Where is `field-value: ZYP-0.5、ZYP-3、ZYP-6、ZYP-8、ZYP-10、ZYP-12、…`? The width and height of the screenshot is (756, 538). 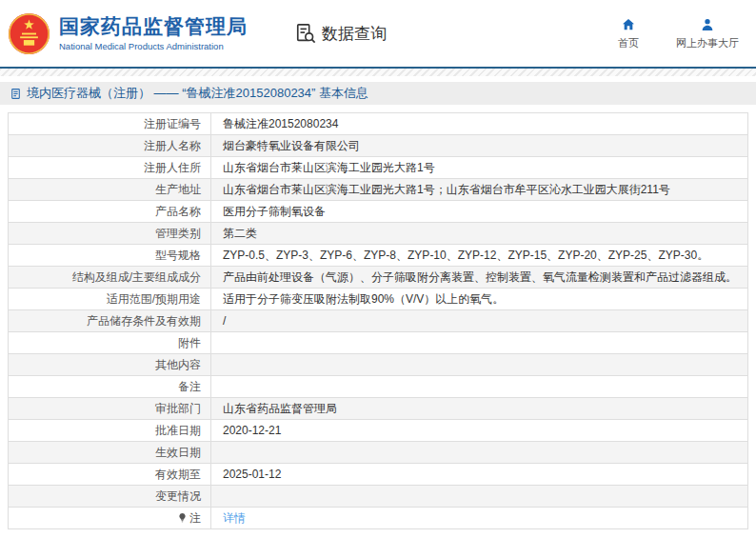 field-value: ZYP-0.5、ZYP-3、ZYP-6、ZYP-8、ZYP-10、ZYP-12、… is located at coordinates (480, 255).